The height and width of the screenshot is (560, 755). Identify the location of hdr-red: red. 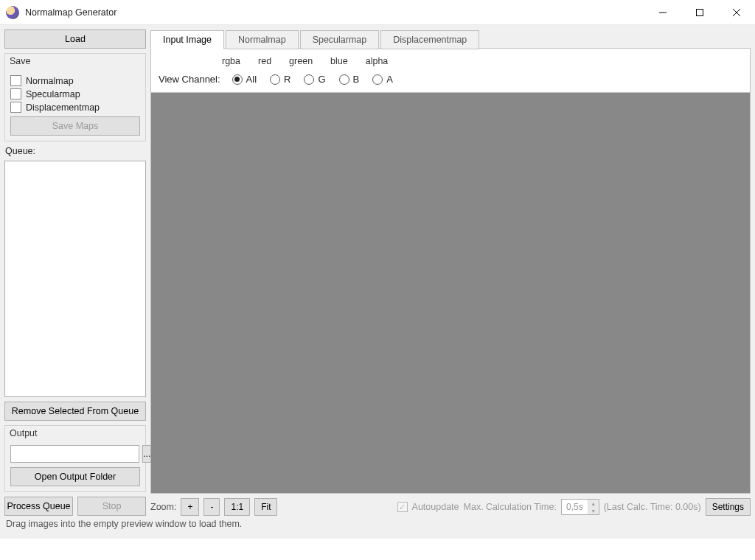
(265, 61).